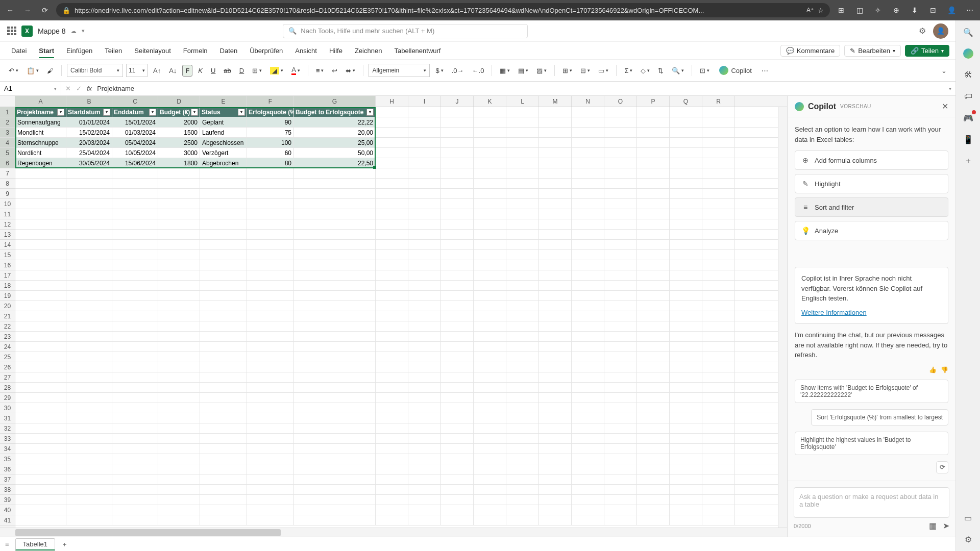 Image resolution: width=980 pixels, height=551 pixels. Describe the element at coordinates (320, 70) in the screenshot. I see `align-button: ≡▾` at that location.